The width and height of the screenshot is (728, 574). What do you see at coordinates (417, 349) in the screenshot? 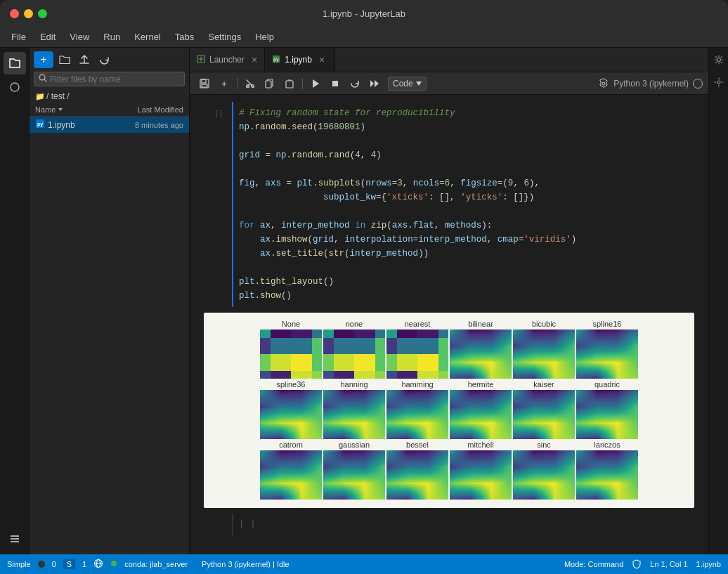
I see `img-cell-nearest: nearest` at bounding box center [417, 349].